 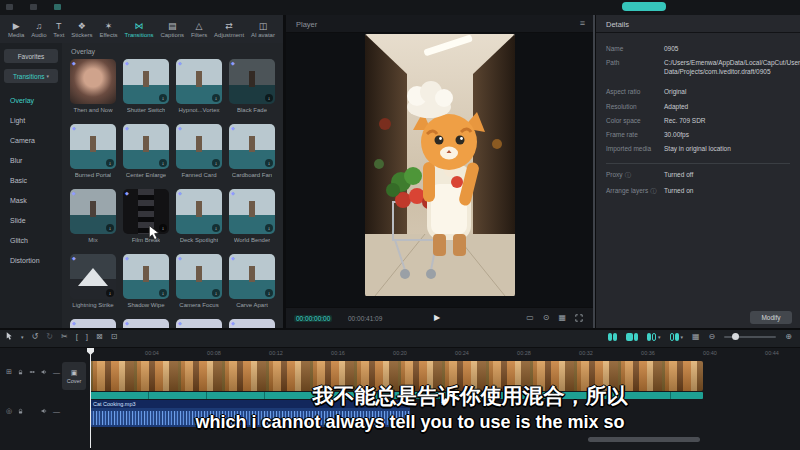 I want to click on player-menu-icon: ≡, so click(x=582, y=23).